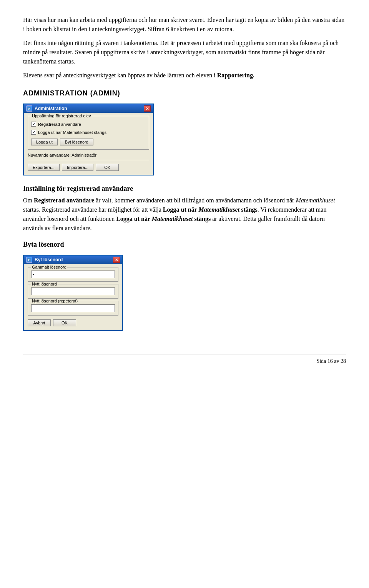 The image size is (369, 588). Describe the element at coordinates (39, 323) in the screenshot. I see `cancel-button: Avbryt` at that location.